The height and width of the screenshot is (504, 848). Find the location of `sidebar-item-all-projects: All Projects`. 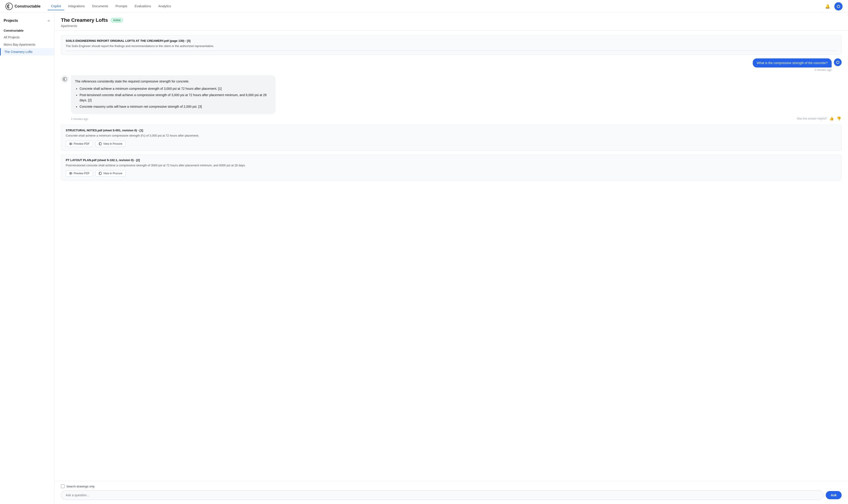

sidebar-item-all-projects: All Projects is located at coordinates (27, 37).